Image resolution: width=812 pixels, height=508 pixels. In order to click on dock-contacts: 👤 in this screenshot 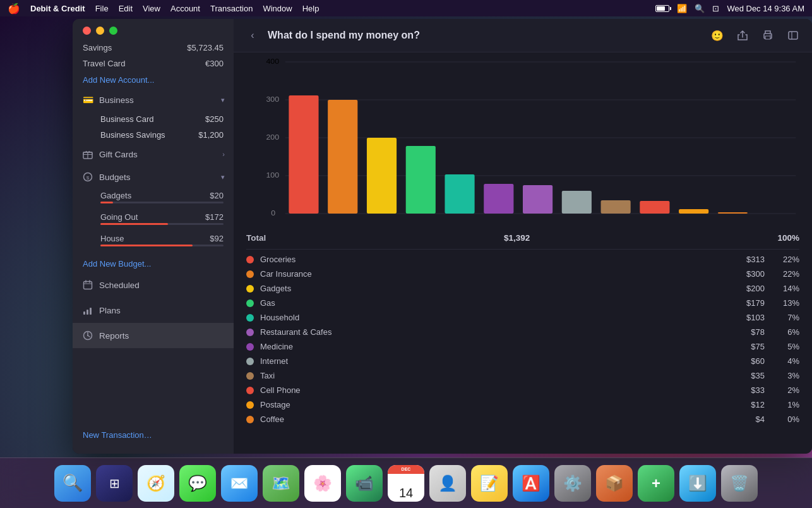, I will do `click(448, 483)`.